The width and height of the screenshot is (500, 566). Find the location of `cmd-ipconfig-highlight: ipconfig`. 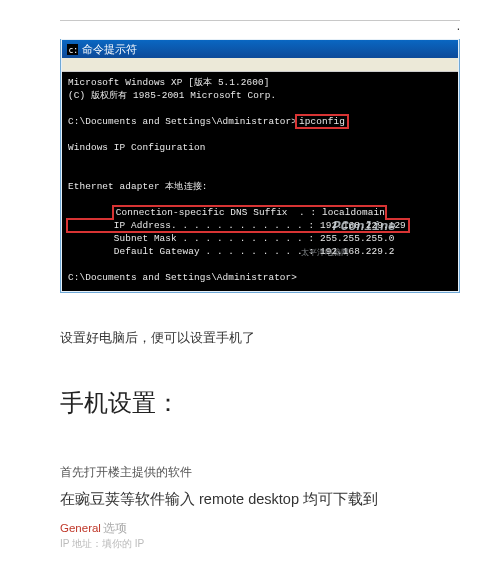

cmd-ipconfig-highlight: ipconfig is located at coordinates (322, 122).